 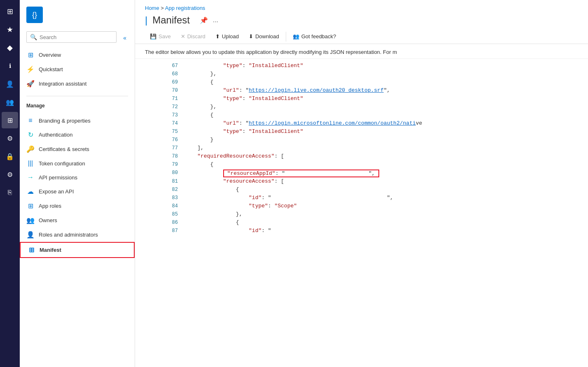 I want to click on line-content-69: {, so click(x=386, y=82).